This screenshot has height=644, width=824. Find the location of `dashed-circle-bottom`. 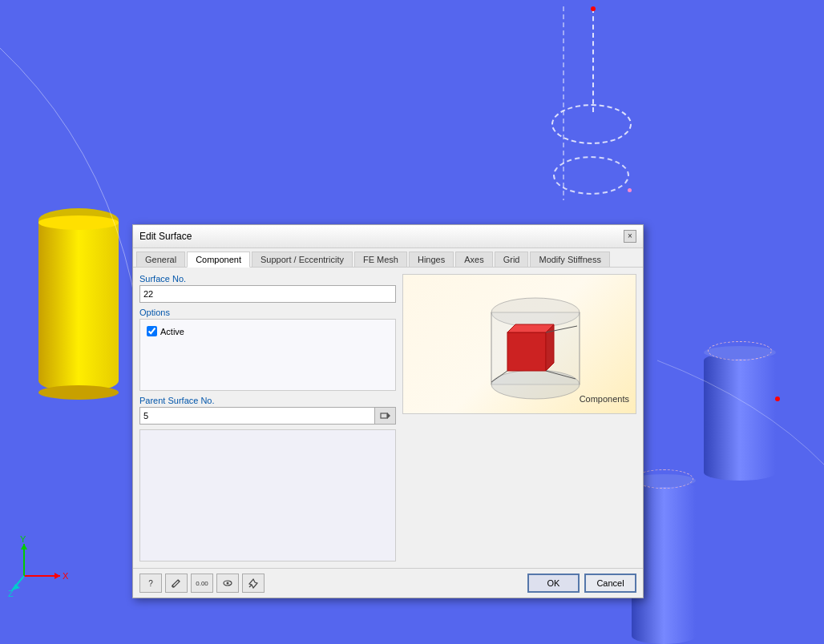

dashed-circle-bottom is located at coordinates (592, 175).